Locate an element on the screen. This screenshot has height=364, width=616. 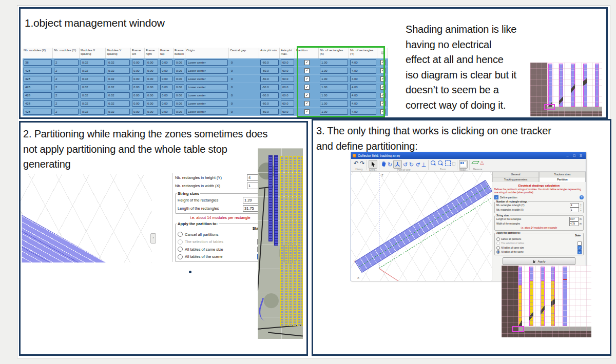
pv-table-shape is located at coordinates (86, 218).